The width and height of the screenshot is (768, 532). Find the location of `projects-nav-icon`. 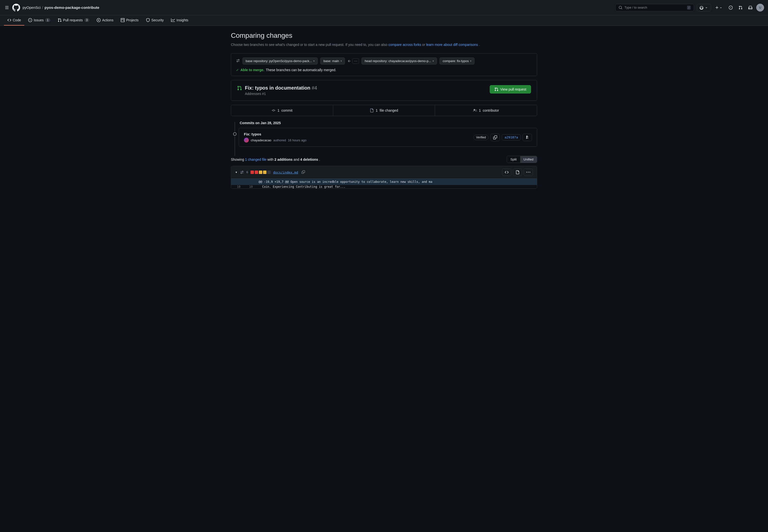

projects-nav-icon is located at coordinates (123, 20).